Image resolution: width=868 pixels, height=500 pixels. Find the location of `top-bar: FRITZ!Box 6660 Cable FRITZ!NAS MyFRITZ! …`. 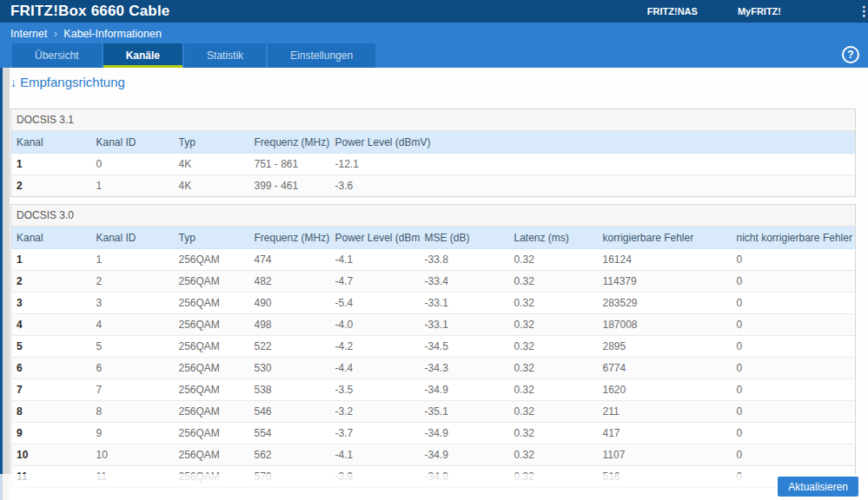

top-bar: FRITZ!Box 6660 Cable FRITZ!NAS MyFRITZ! … is located at coordinates (434, 11).